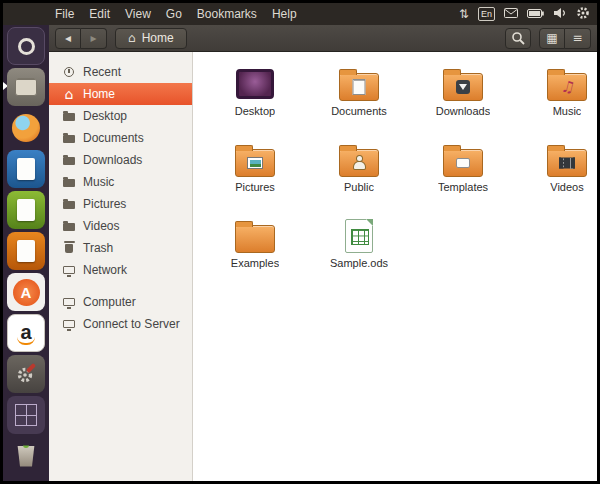 The height and width of the screenshot is (484, 600). I want to click on sidebar-item-label: Computer, so click(110, 302).